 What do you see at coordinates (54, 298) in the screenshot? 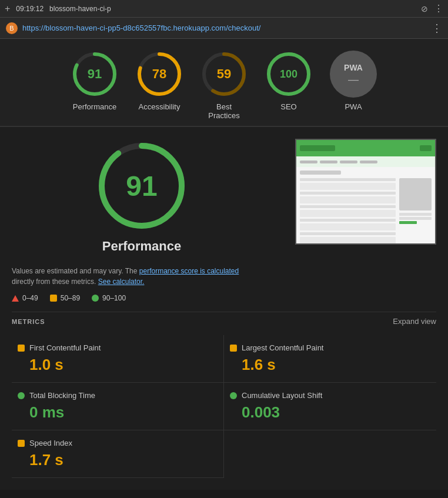
I see `average-icon` at bounding box center [54, 298].